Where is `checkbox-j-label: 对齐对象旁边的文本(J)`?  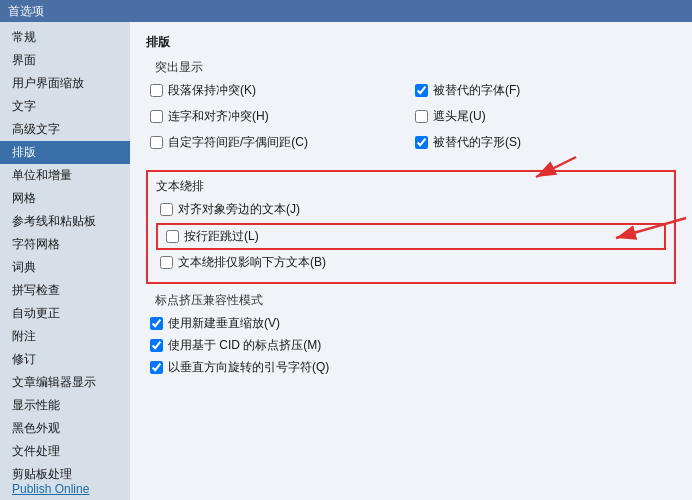 checkbox-j-label: 对齐对象旁边的文本(J) is located at coordinates (239, 210).